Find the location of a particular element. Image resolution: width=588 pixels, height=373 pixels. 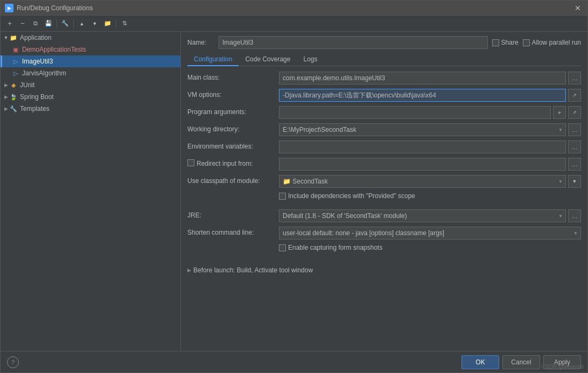

main-class-row: Main class: … is located at coordinates (384, 79).